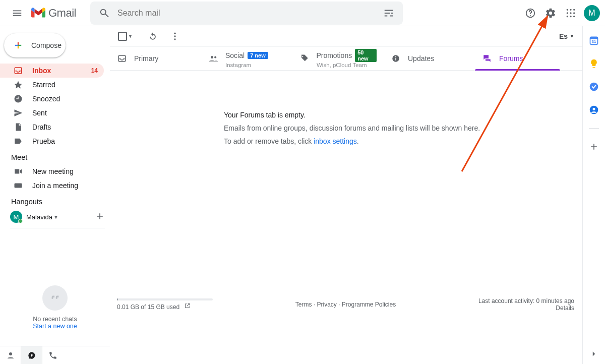 The image size is (605, 364). Describe the element at coordinates (55, 319) in the screenshot. I see `no-chats-text: No recent chats` at that location.